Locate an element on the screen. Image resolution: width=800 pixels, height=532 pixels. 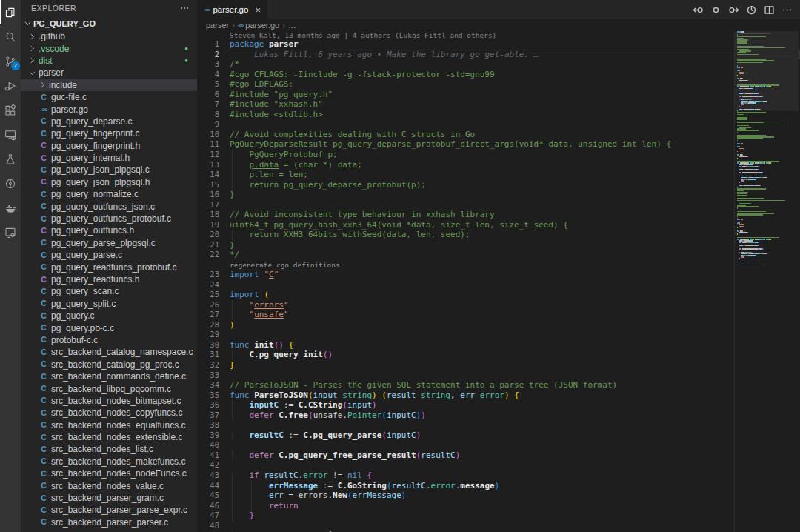
explorer-icon is located at coordinates (10, 12).